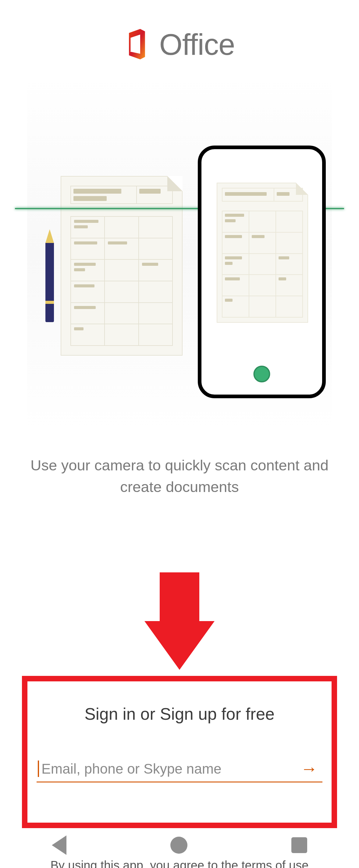 This screenshot has height=868, width=359. What do you see at coordinates (262, 374) in the screenshot?
I see `camera-shutter-icon` at bounding box center [262, 374].